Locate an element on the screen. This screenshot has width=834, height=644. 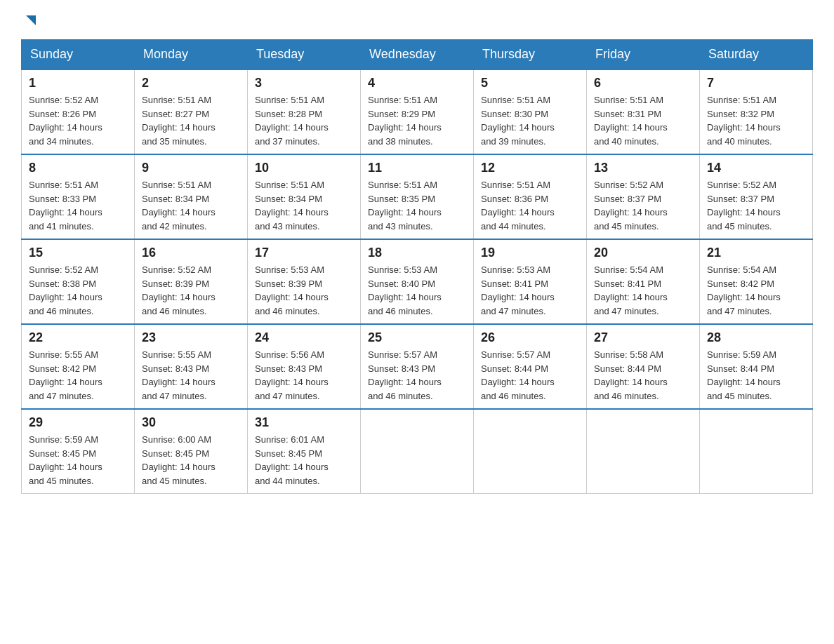
week-row-5: 29Sunrise: 5:59 AMSunset: 8:45 PMDayligh… is located at coordinates (417, 452).